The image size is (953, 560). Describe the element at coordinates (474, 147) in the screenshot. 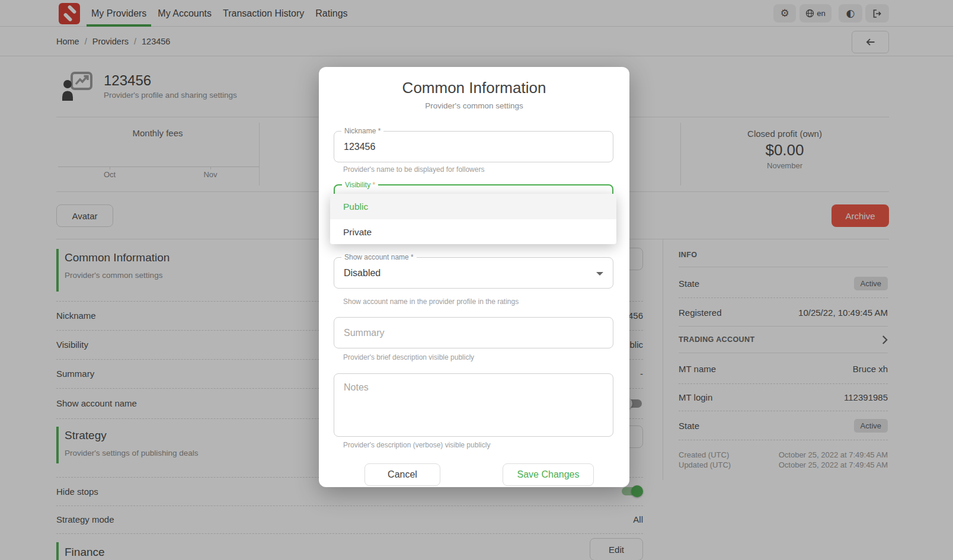

I see `nickname-field: Nickname *` at that location.